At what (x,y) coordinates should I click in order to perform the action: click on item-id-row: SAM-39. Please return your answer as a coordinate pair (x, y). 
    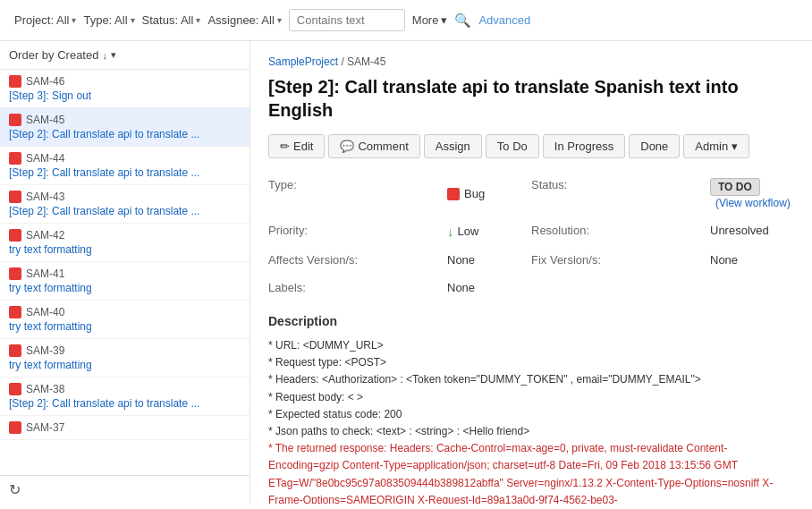
    Looking at the image, I should click on (125, 351).